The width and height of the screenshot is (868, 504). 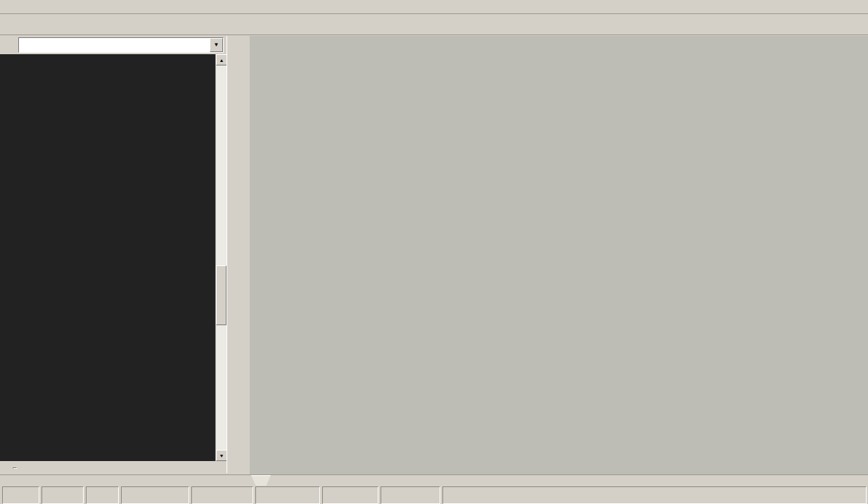 I want to click on scroll-up-icon: ▲, so click(x=222, y=60).